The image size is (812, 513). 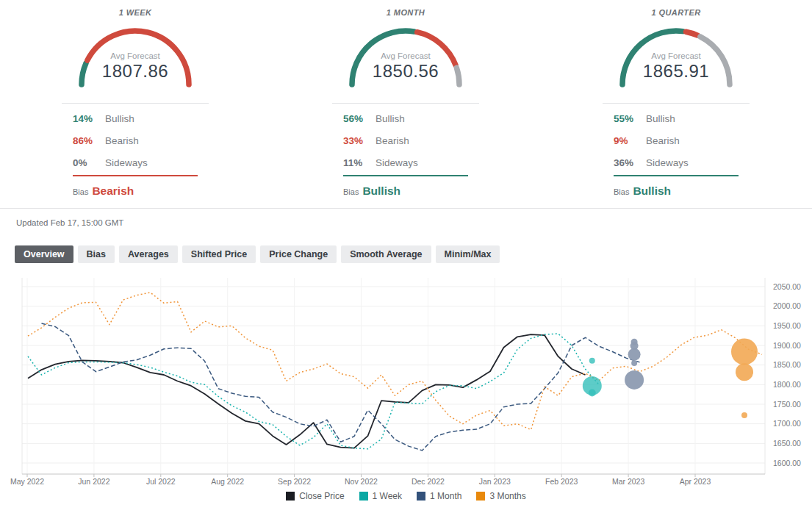 I want to click on legend-item-1-week: 1 Week, so click(x=381, y=496).